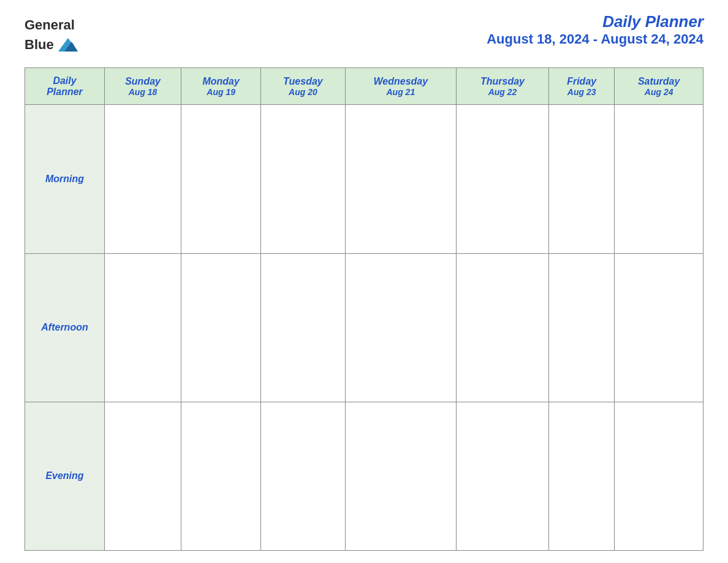 The image size is (728, 563). Describe the element at coordinates (364, 86) in the screenshot. I see `table-header-row: Daily Planner Sunday Aug 18 Monday Aug 1…` at that location.